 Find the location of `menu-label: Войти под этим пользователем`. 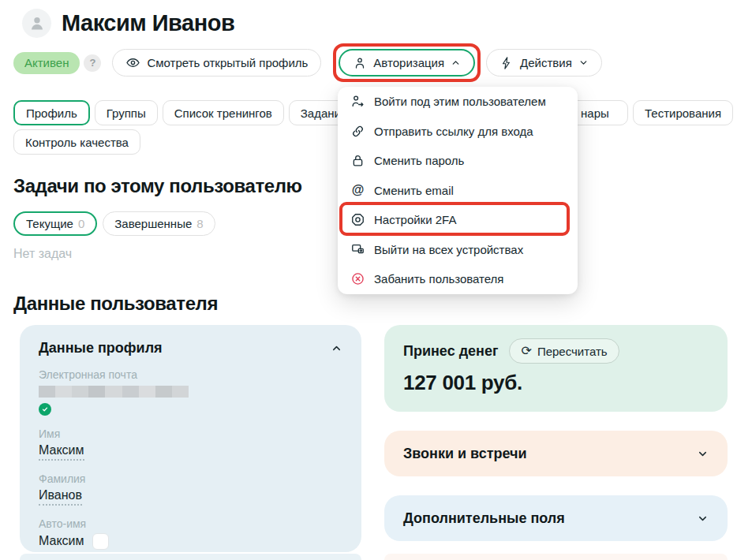

menu-label: Войти под этим пользователем is located at coordinates (460, 101).